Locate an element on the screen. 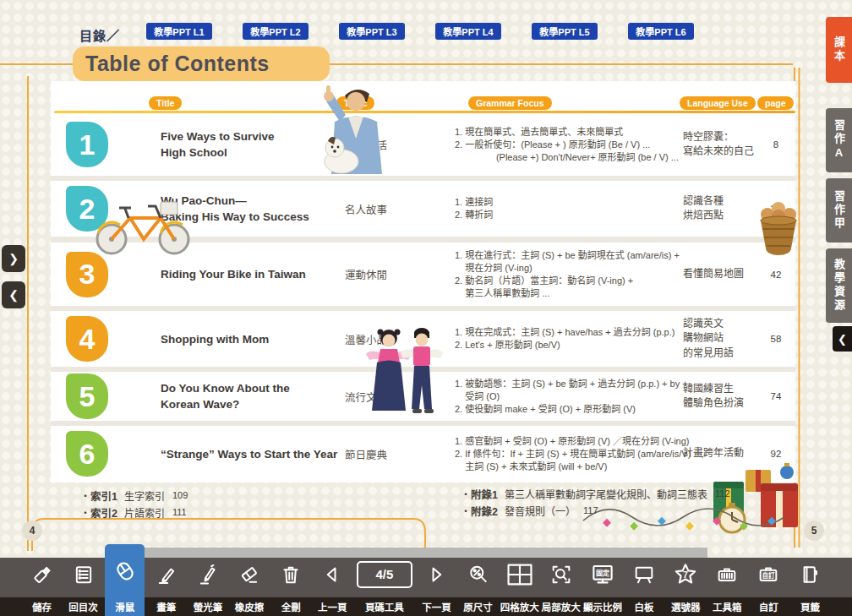 The image size is (852, 616). breadcrumb: 目錄／ is located at coordinates (100, 35).